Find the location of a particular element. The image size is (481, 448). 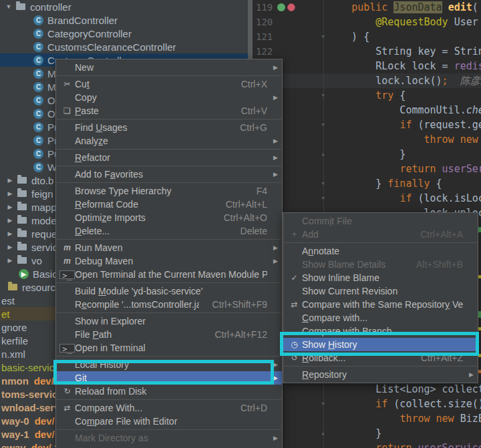

menu-item-build-module-yd-basic-service: Build Module 'yd-basic-service' is located at coordinates (169, 291).